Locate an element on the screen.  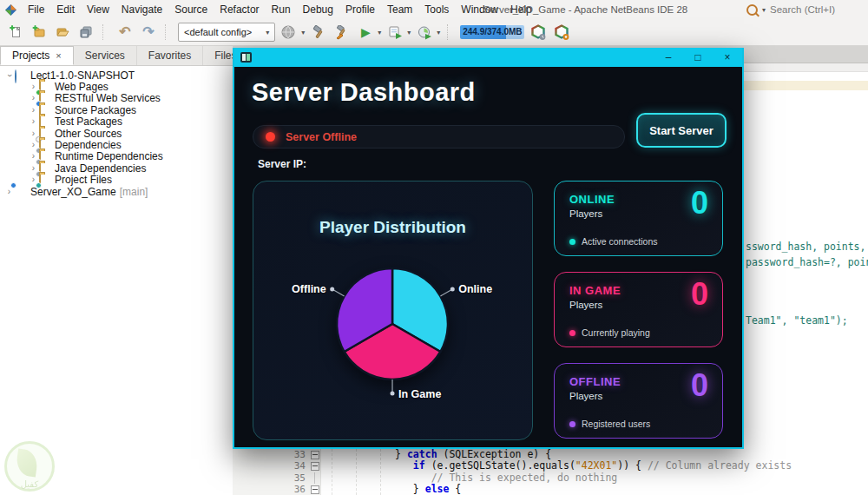
code-line: ssword_hash, points, Sta is located at coordinates (807, 247).